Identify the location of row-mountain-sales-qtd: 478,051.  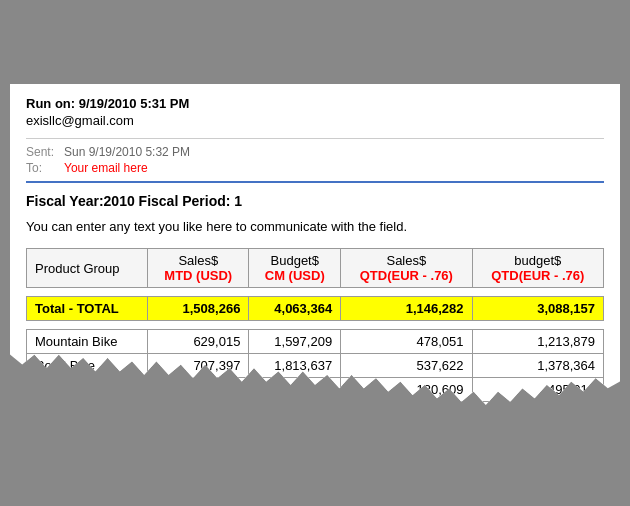
(406, 342).